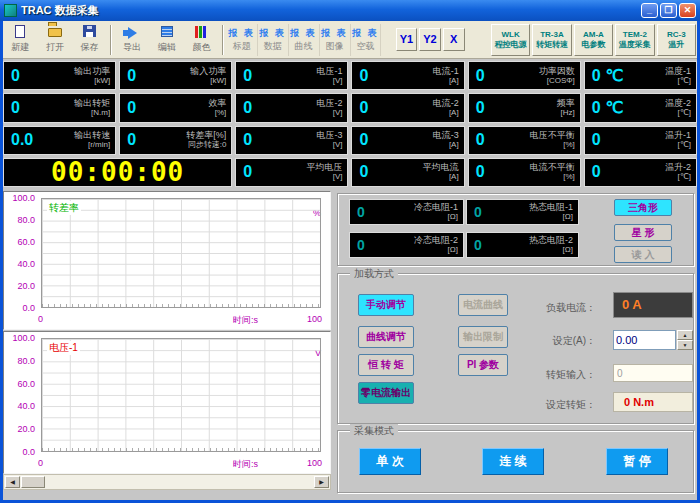 The height and width of the screenshot is (503, 700). Describe the element at coordinates (522, 212) in the screenshot. I see `hot-resistance-1: 0 热态电阻-1[Ω]` at that location.